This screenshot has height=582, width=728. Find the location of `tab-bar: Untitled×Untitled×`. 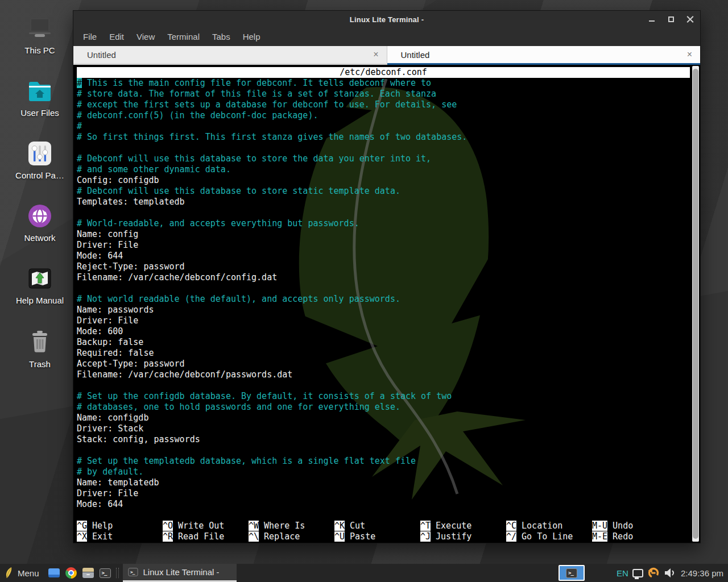

tab-bar: Untitled×Untitled× is located at coordinates (387, 56).